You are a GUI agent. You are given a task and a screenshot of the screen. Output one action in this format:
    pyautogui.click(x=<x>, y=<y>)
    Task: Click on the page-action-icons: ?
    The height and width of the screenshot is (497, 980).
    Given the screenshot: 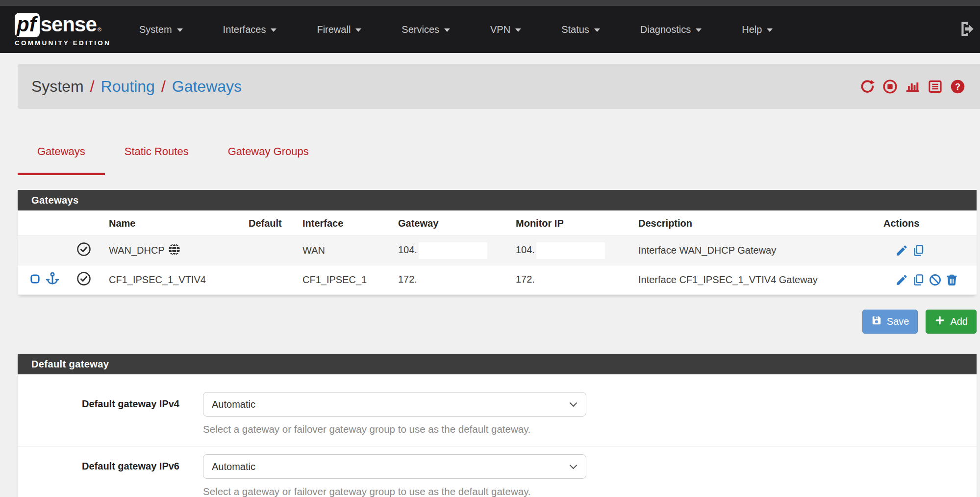 What is the action you would take?
    pyautogui.click(x=913, y=86)
    